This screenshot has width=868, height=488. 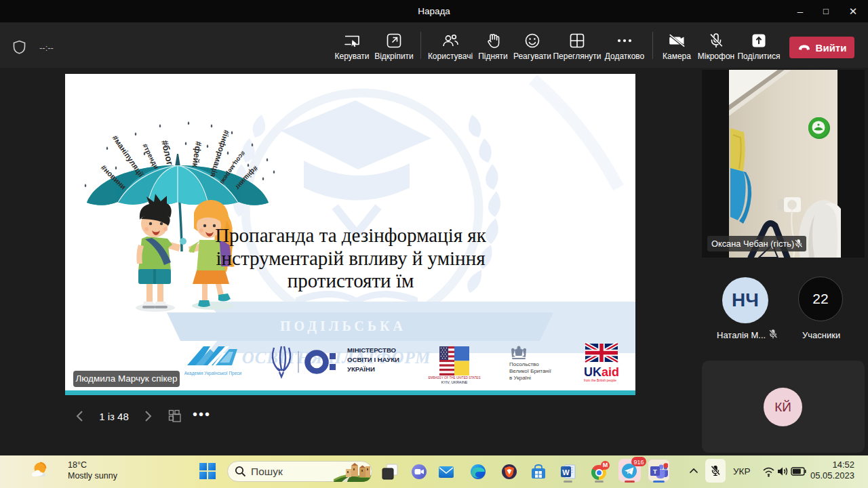 What do you see at coordinates (372, 350) in the screenshot?
I see `svg-text: МІНІСТЕРСТВО` at bounding box center [372, 350].